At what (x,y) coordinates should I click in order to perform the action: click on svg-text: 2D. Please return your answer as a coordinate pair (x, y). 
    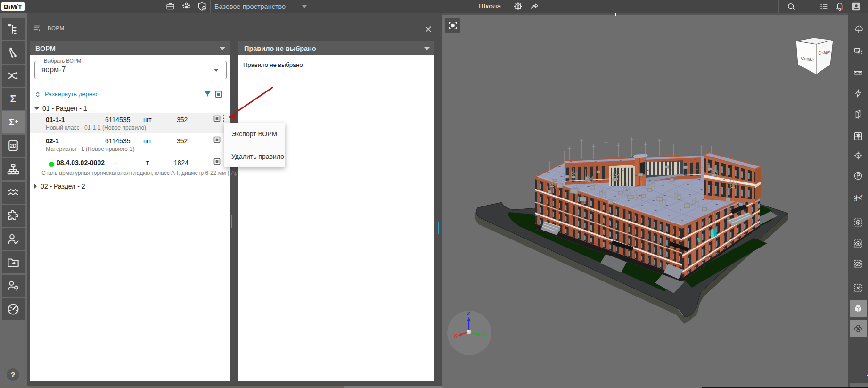
    Looking at the image, I should click on (13, 146).